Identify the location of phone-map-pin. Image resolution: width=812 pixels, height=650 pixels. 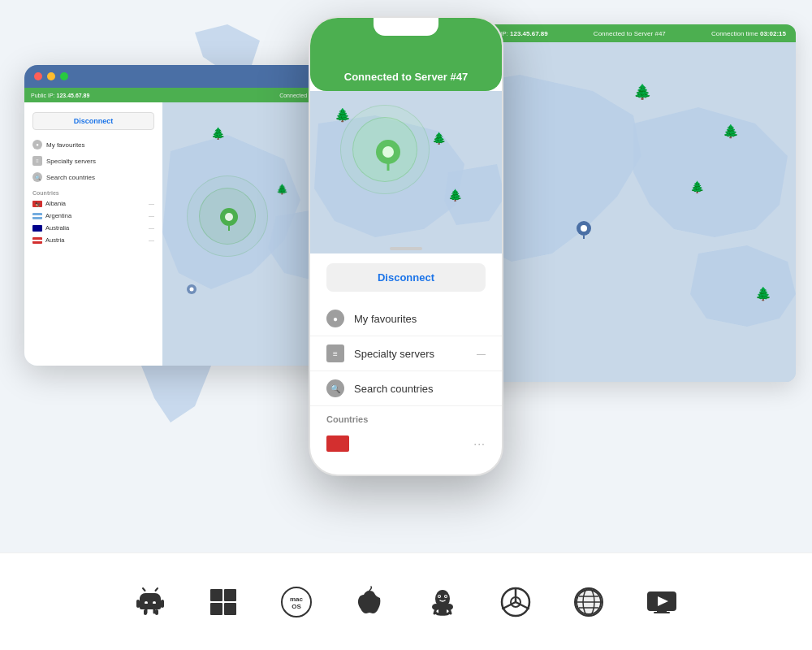
(388, 157).